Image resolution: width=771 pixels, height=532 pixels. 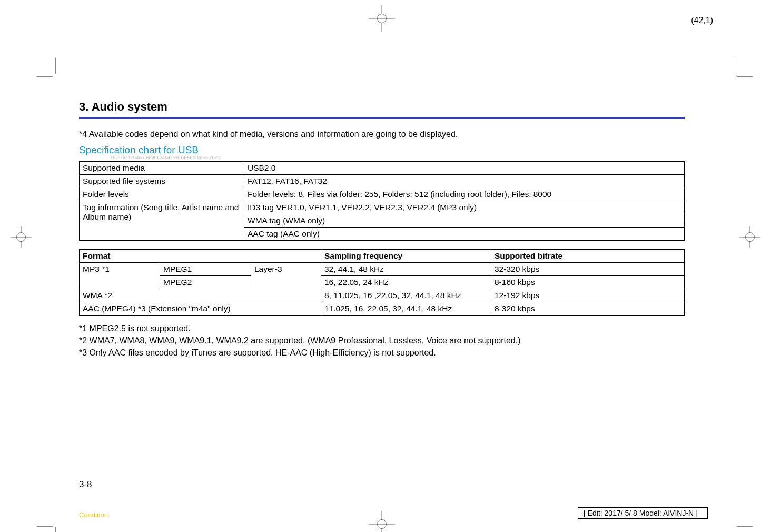 What do you see at coordinates (382, 201) in the screenshot?
I see `spec-table: Supported media USB2.0 Supported file sy…` at bounding box center [382, 201].